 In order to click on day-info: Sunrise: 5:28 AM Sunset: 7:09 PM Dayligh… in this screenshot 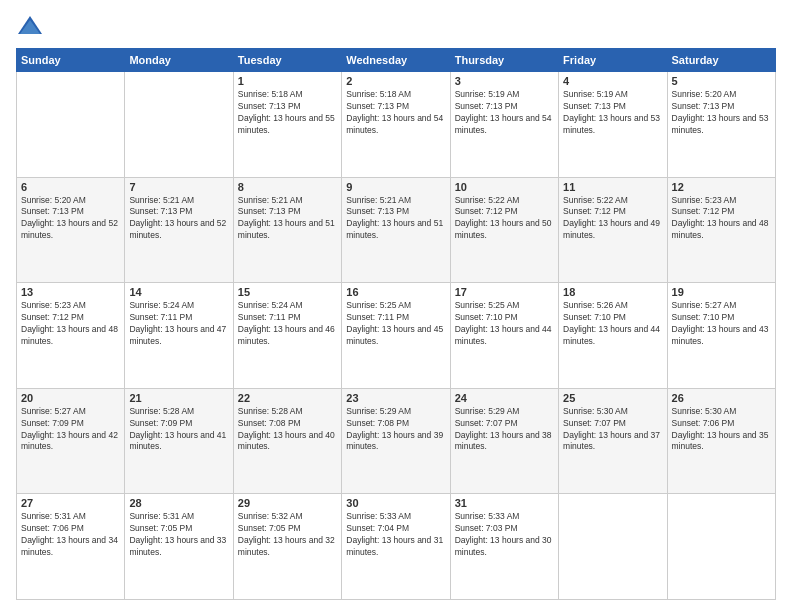, I will do `click(178, 430)`.